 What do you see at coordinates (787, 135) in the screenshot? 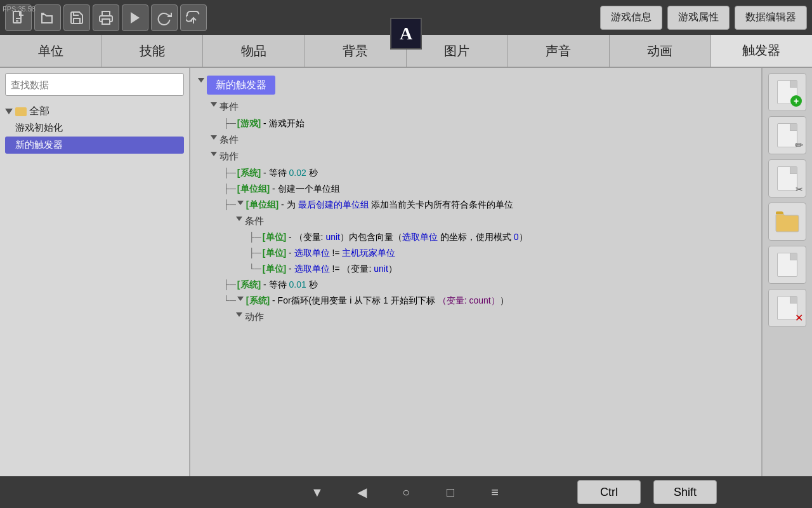
I see `edit-trigger-button: ✏` at bounding box center [787, 135].